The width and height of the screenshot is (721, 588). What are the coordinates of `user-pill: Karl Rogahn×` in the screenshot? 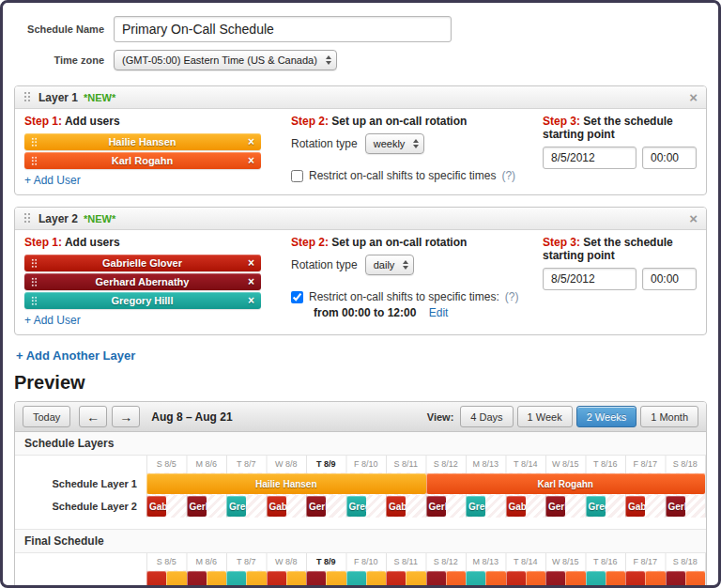 It's located at (143, 161).